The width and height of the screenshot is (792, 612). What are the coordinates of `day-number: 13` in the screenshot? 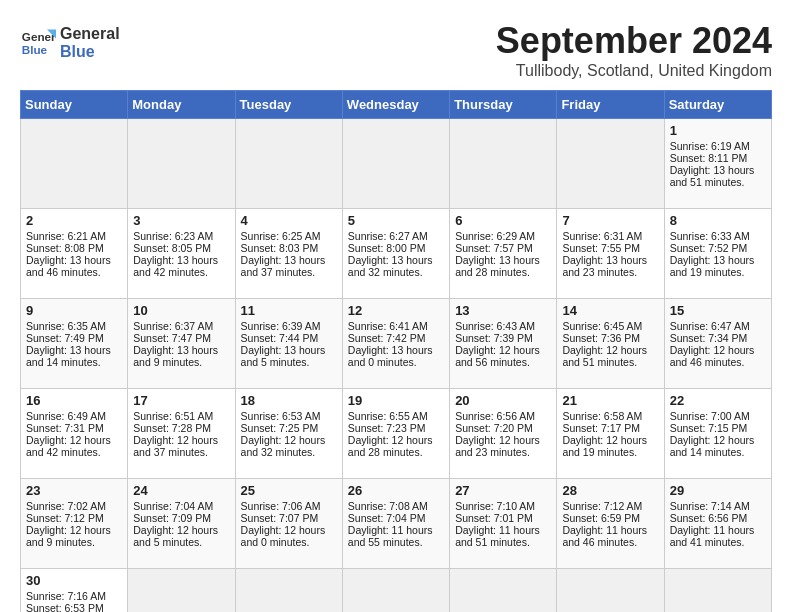 It's located at (503, 310).